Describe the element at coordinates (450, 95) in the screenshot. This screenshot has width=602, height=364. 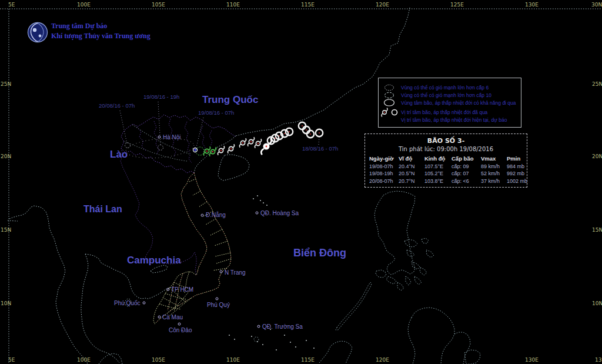
I see `legend-row: Vùng có thể có gió mạnh lớn hơn cấp 10` at that location.